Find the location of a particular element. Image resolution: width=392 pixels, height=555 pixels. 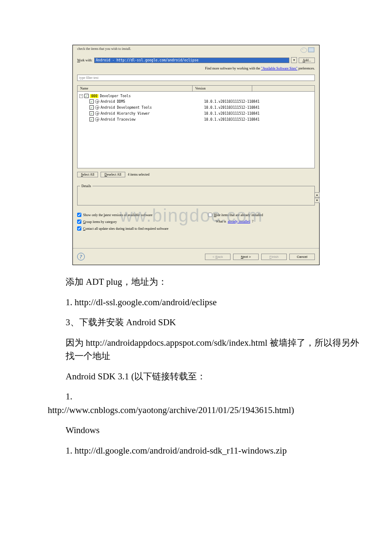

opt-latest-checkbox is located at coordinates (79, 215).